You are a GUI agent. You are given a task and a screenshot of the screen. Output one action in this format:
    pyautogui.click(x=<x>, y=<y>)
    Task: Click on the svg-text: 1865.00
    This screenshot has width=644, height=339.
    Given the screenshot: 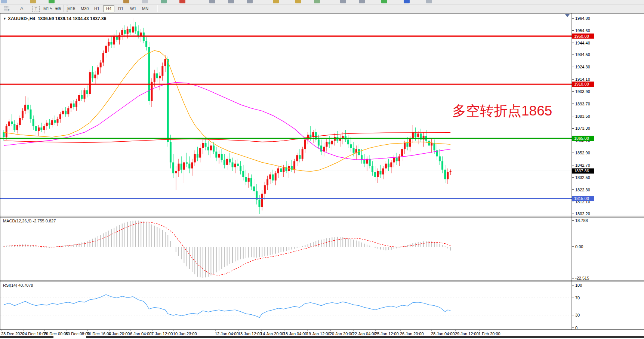 What is the action you would take?
    pyautogui.click(x=582, y=138)
    